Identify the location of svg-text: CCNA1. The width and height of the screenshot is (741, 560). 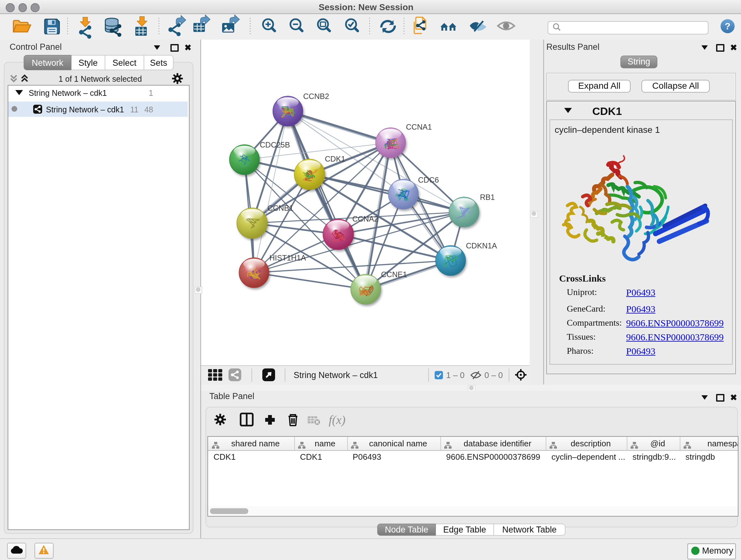
(419, 127).